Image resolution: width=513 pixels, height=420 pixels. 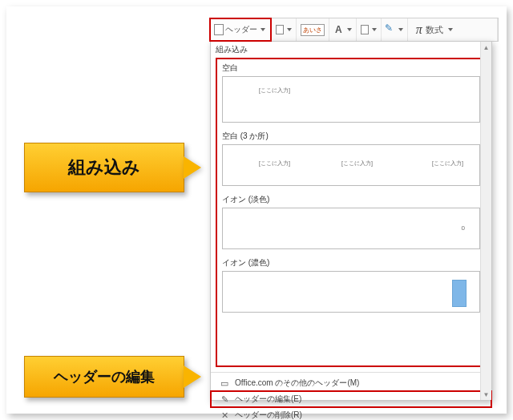 I want to click on dropdown-scrollbar: ▲ ▼, so click(x=486, y=221).